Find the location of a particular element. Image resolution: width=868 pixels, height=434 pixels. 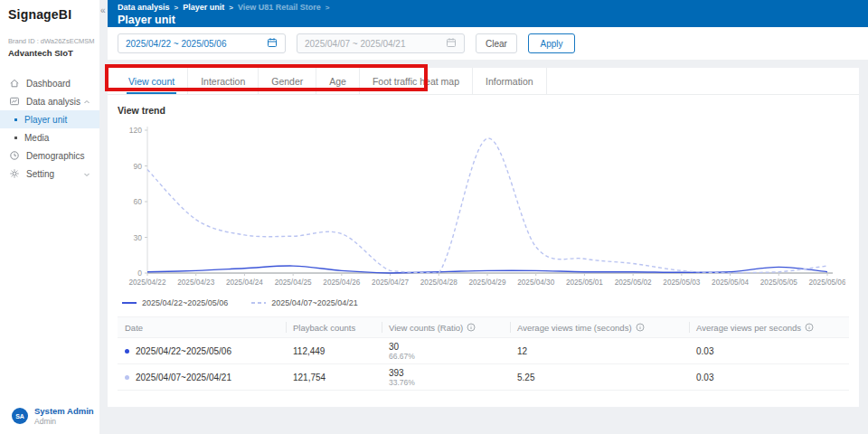

chevron-up-icon is located at coordinates (87, 103).